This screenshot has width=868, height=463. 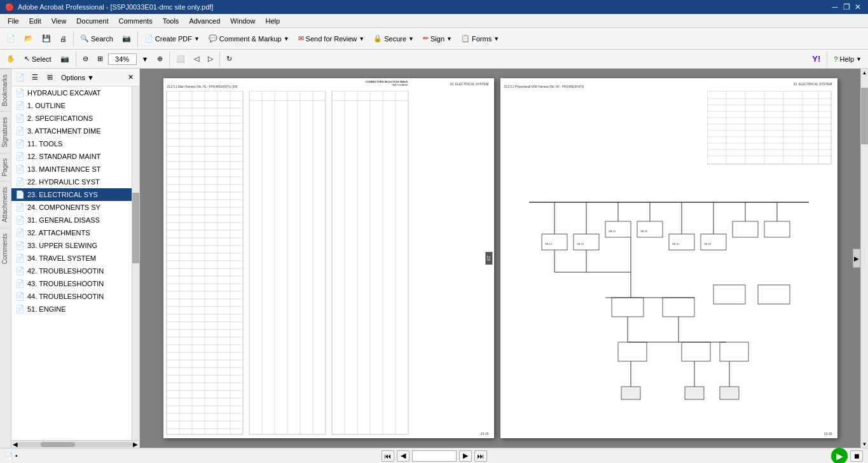 I want to click on status-bar: 📄 ▪ ⏮ ◀ 160 of 941 ▶ ⏭ ▶ ⏹, so click(x=434, y=455).